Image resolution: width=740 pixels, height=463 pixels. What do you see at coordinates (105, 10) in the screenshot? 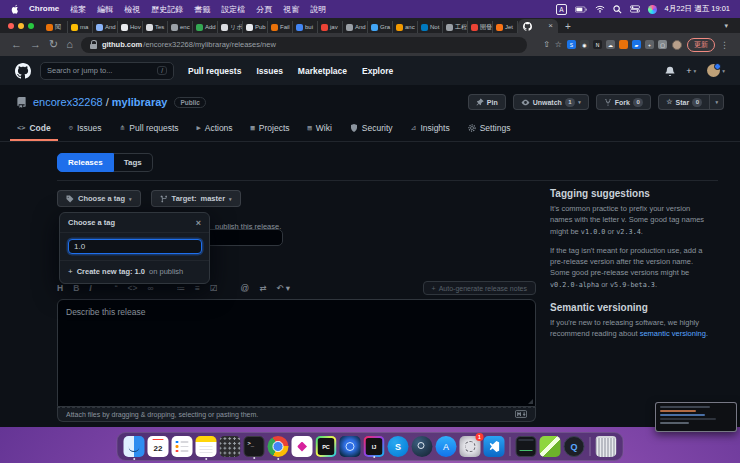
I see `menu-item-2: 編輯` at bounding box center [105, 10].